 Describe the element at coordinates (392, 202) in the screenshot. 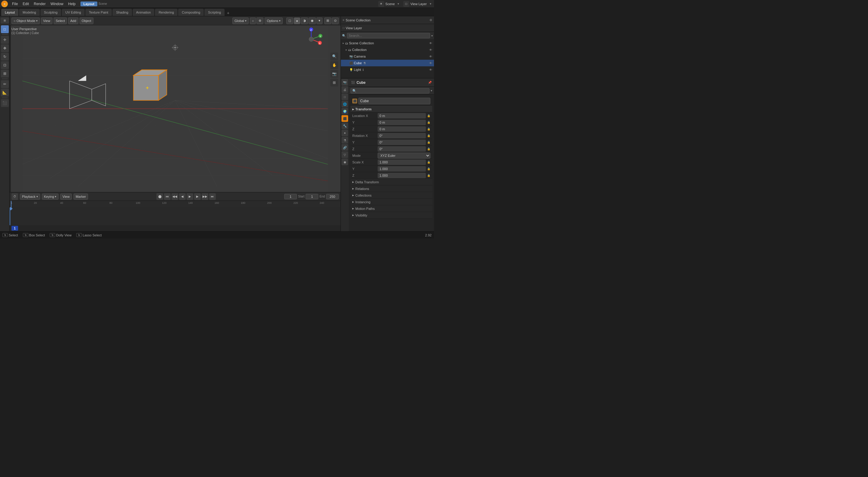

I see `instancing-section: ▸ Instancing` at that location.